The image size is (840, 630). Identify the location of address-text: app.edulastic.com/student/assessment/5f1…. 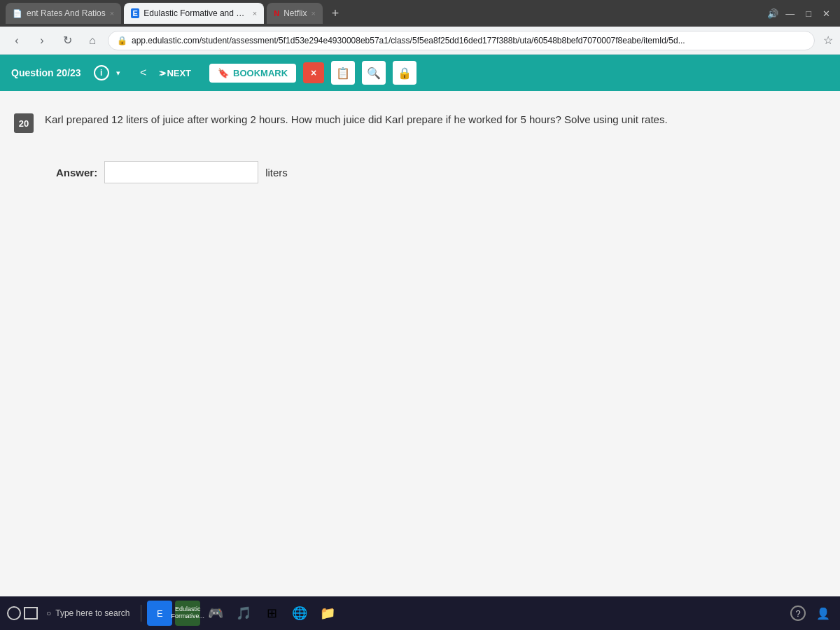
(409, 41).